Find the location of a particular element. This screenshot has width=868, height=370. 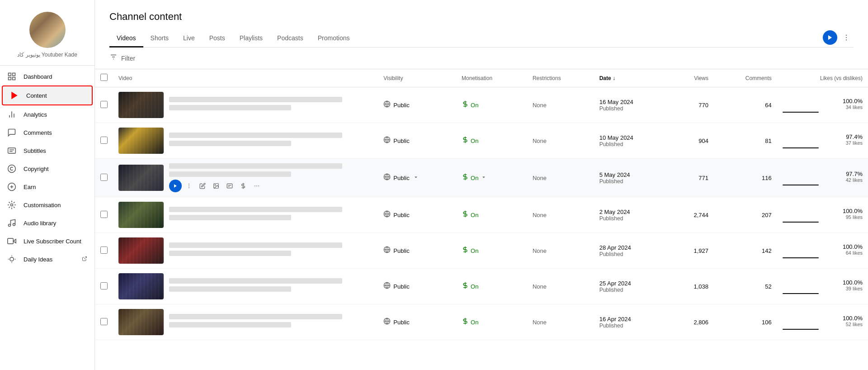

restrictions-cell-1: None is located at coordinates (561, 105).